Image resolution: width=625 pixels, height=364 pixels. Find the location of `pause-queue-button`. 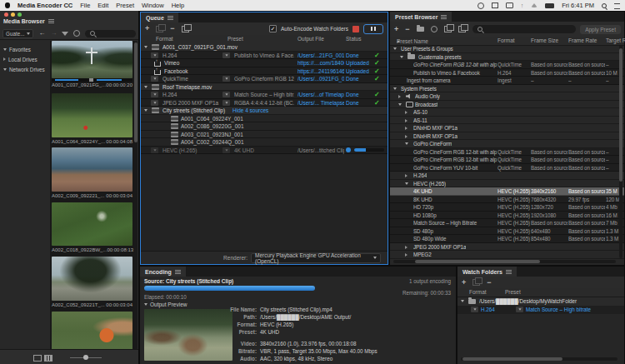

pause-queue-button is located at coordinates (373, 29).